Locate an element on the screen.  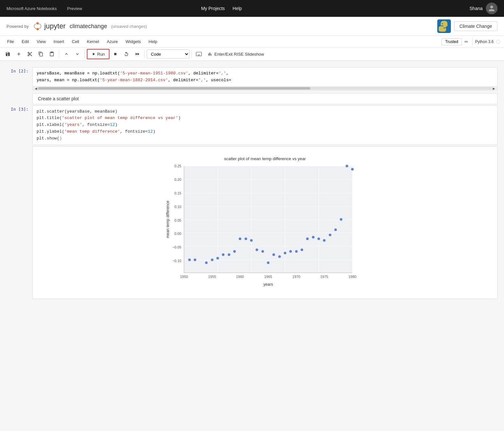
bar-chart-icon is located at coordinates (210, 54).